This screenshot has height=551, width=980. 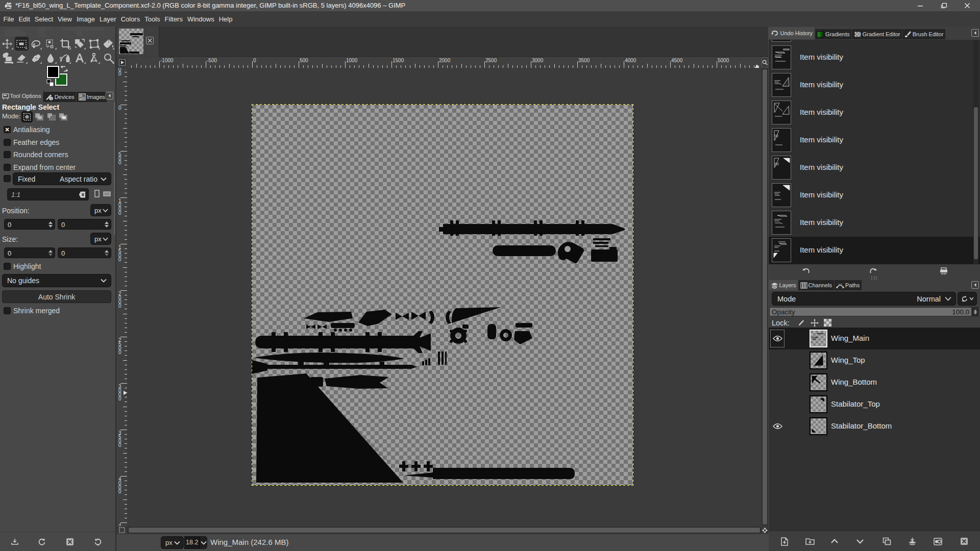 I want to click on selection-mode-replace, so click(x=27, y=117).